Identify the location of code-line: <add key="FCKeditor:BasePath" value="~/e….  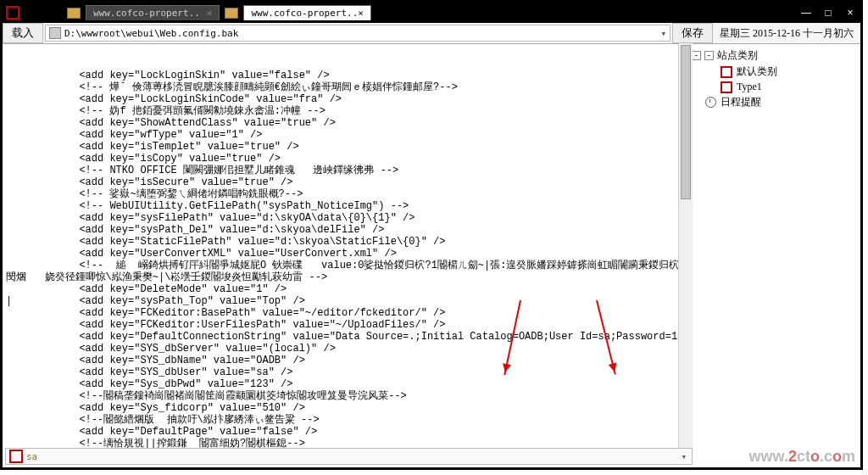
(345, 313).